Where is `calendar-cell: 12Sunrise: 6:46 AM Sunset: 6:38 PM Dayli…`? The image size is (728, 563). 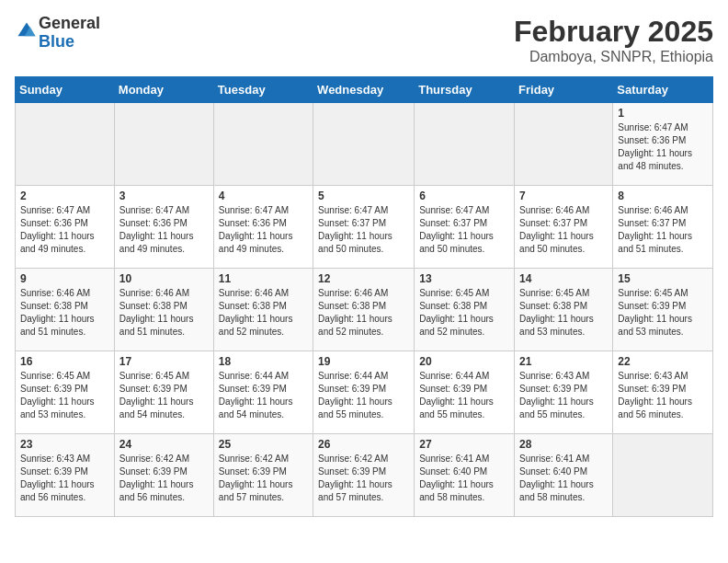
calendar-cell: 12Sunrise: 6:46 AM Sunset: 6:38 PM Dayli… is located at coordinates (364, 310).